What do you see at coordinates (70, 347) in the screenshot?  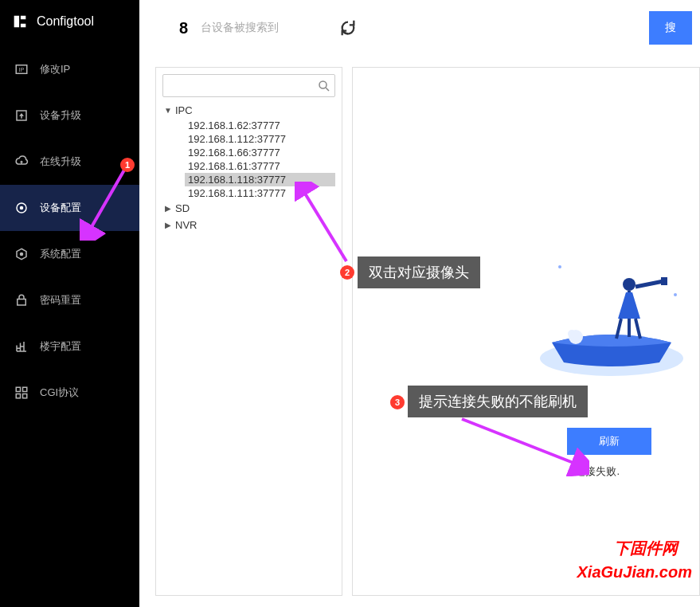 I see `sidebar-item-building-config: 楼宇配置` at bounding box center [70, 347].